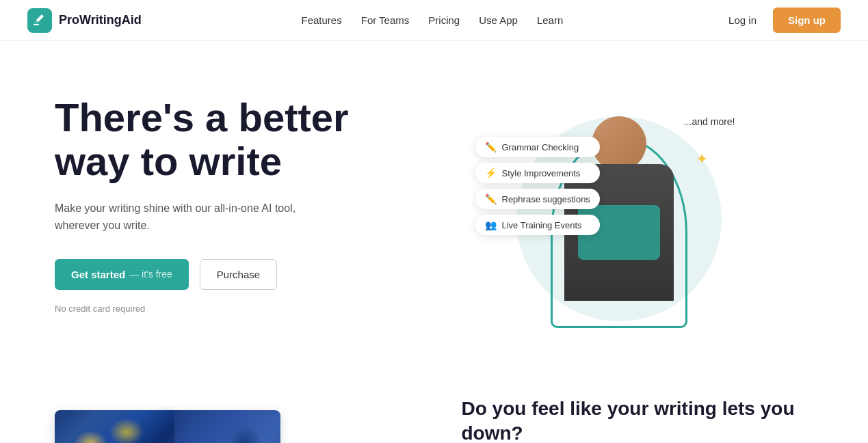 Image resolution: width=868 pixels, height=443 pixels. I want to click on nav-pricing: Pricing, so click(444, 21).